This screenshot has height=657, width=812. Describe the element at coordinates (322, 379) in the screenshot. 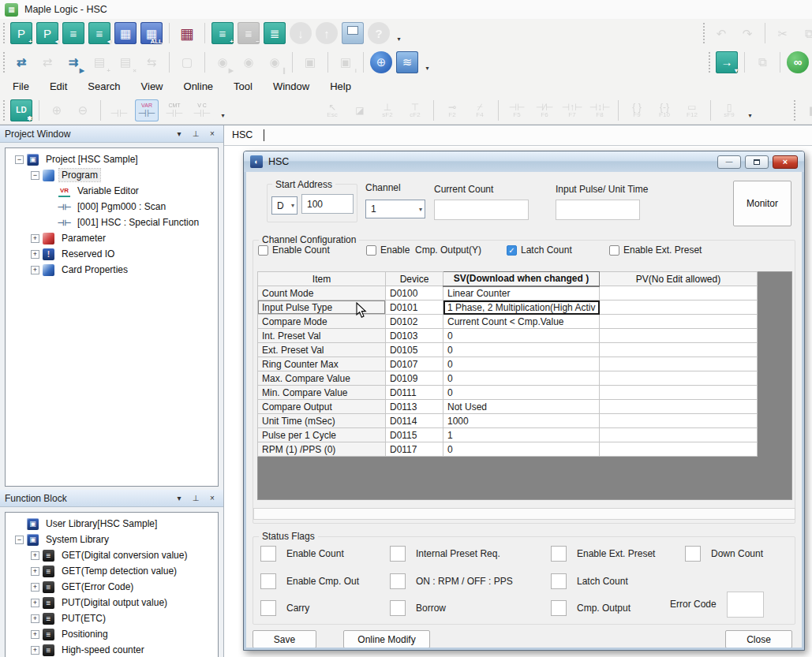

I see `item-cell: Max. Compare Value` at that location.